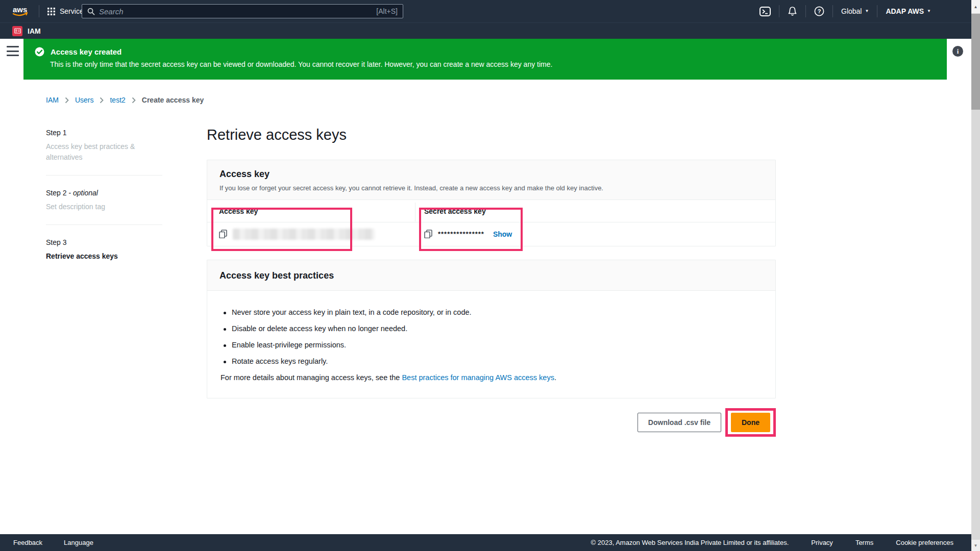 Image resolution: width=980 pixels, height=551 pixels. What do you see at coordinates (493, 64) in the screenshot?
I see `flashbar-message: This is the only time that the secret ac…` at bounding box center [493, 64].